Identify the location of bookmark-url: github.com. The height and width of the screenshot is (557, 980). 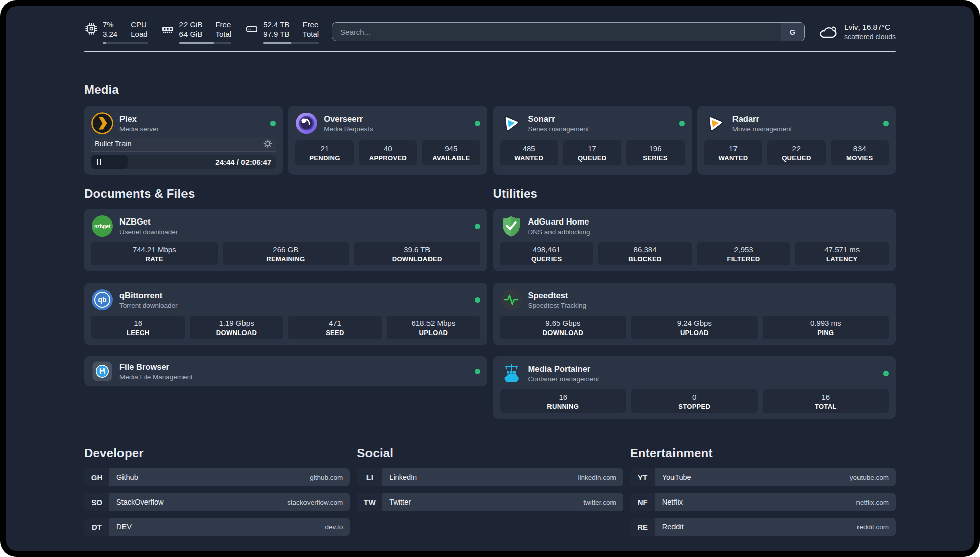
(326, 477).